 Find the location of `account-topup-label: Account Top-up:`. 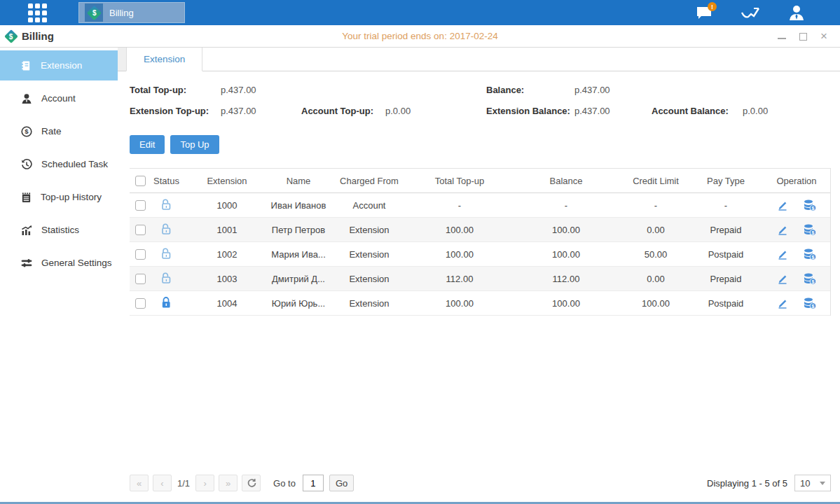

account-topup-label: Account Top-up: is located at coordinates (343, 111).